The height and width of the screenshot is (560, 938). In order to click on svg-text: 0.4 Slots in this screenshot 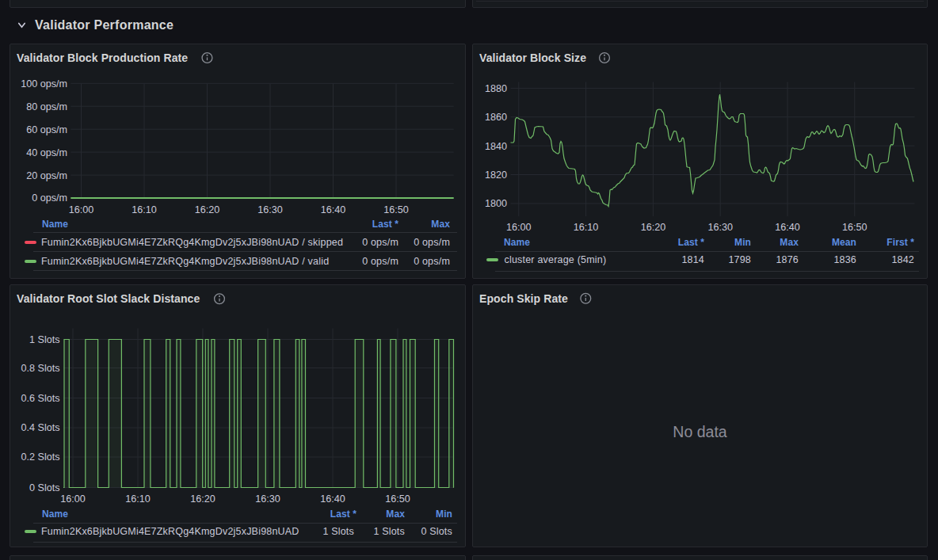, I will do `click(40, 428)`.